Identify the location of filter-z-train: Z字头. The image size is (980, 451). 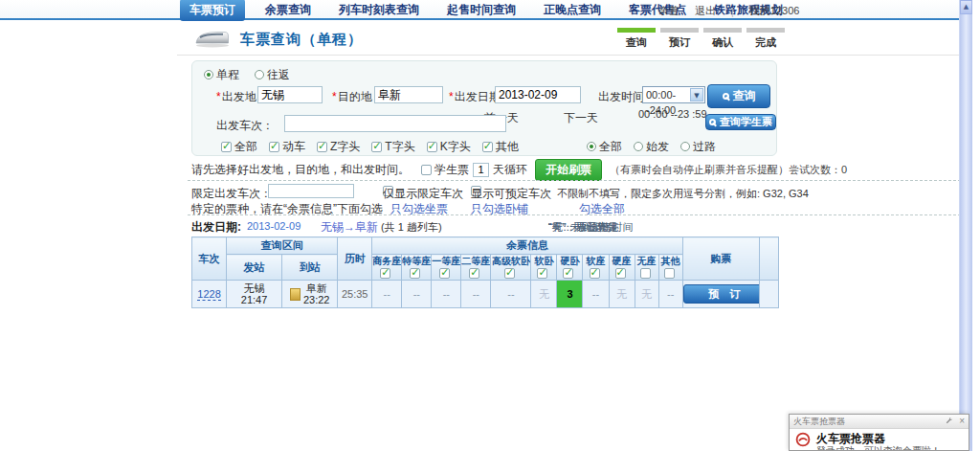
(339, 147).